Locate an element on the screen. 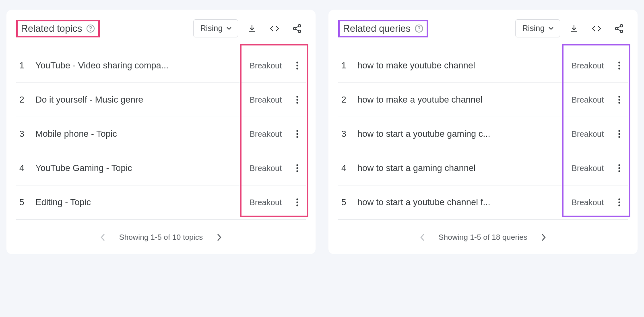  list-item: 1 how to make youtube channel Breakout is located at coordinates (483, 66).